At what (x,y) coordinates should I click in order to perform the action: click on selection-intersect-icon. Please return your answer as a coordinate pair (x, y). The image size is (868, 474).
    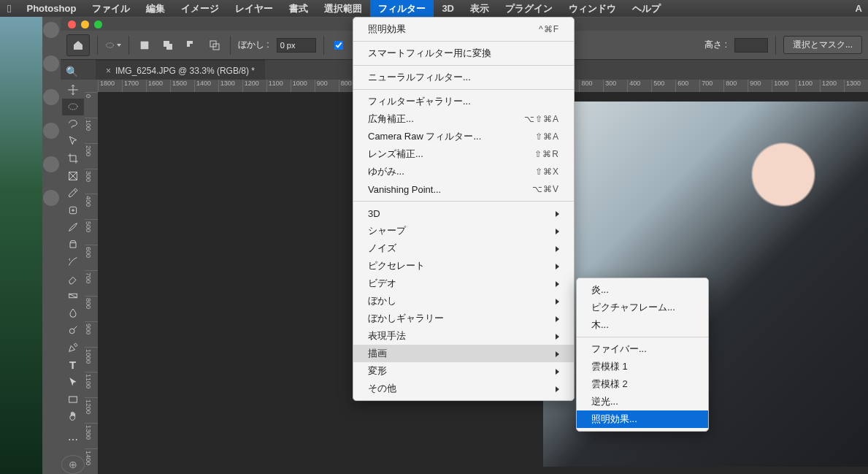
    Looking at the image, I should click on (215, 45).